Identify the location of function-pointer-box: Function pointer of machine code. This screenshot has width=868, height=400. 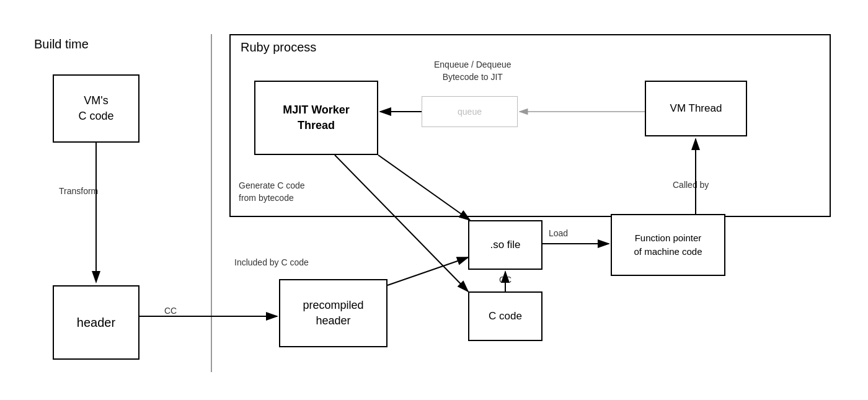
(668, 245).